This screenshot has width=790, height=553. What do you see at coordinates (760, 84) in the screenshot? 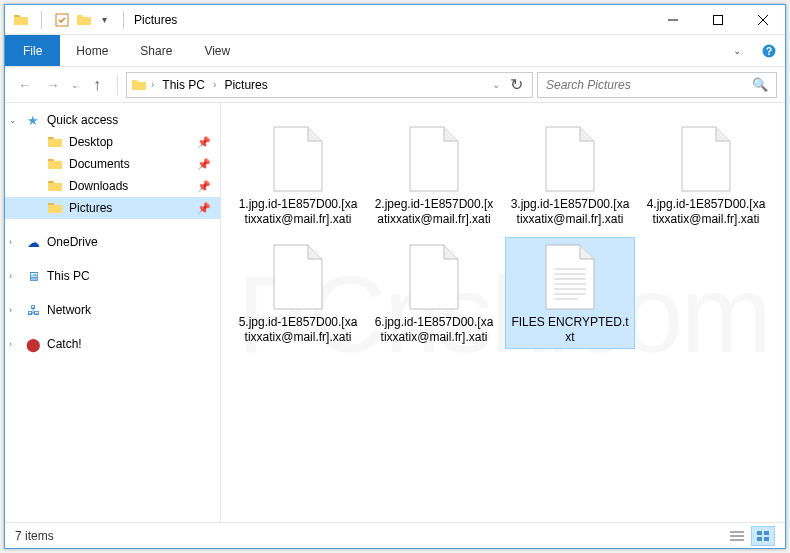
I see `search-icon: 🔍` at bounding box center [760, 84].